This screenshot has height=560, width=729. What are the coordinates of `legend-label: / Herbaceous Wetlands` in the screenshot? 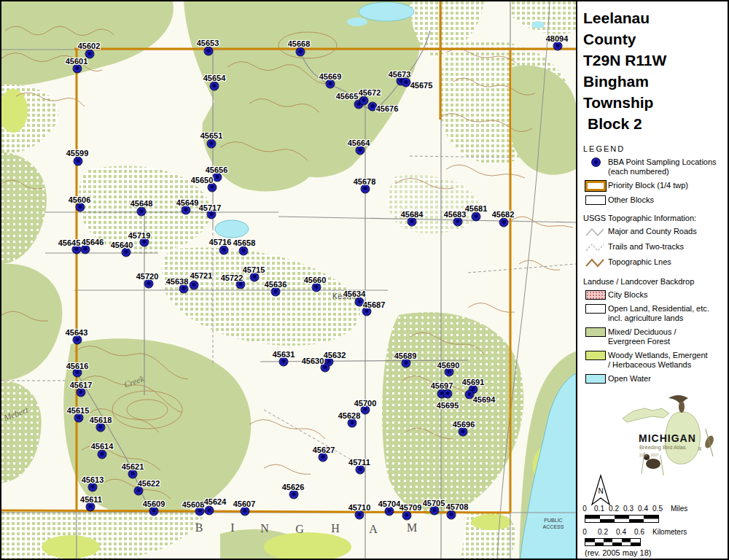 It's located at (658, 365).